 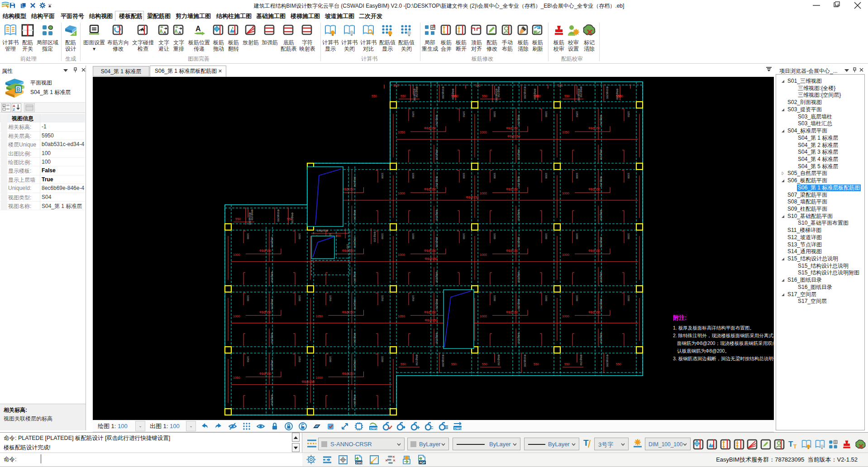 What do you see at coordinates (18, 90) in the screenshot?
I see `svg-text: B` at bounding box center [18, 90].